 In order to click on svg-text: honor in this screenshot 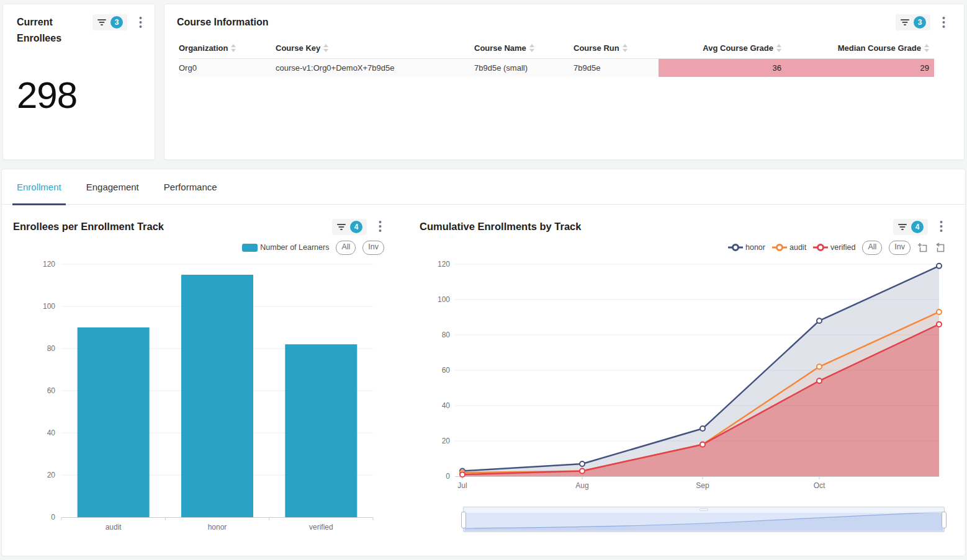, I will do `click(217, 527)`.